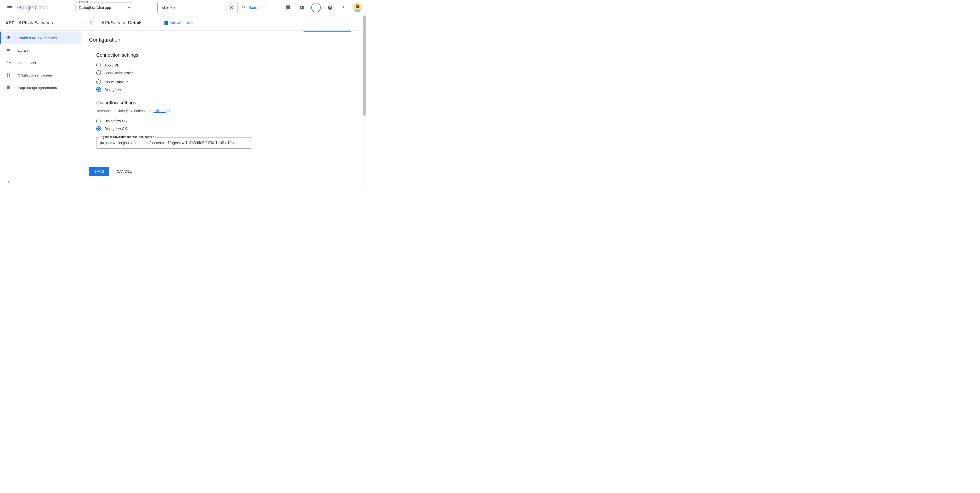 This screenshot has height=493, width=980. What do you see at coordinates (364, 65) in the screenshot?
I see `scrollbar-thumb` at bounding box center [364, 65].